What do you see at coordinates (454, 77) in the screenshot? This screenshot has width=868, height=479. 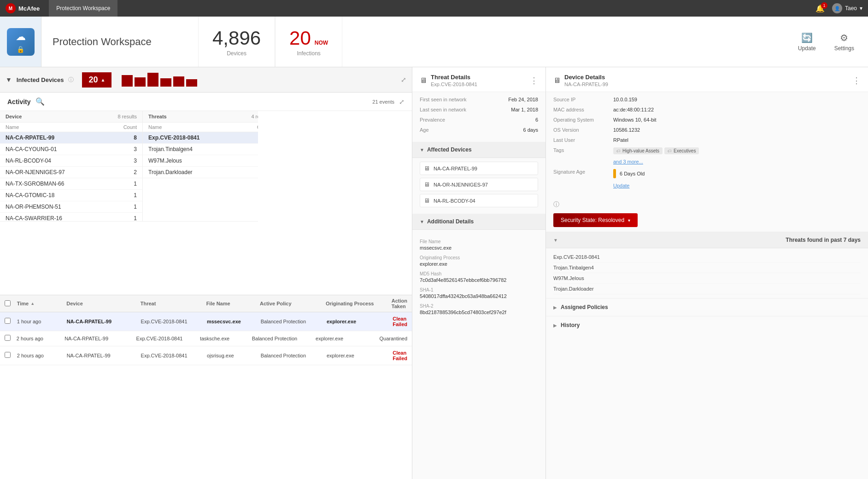 I see `threat-panel-title: Threat Details` at bounding box center [454, 77].